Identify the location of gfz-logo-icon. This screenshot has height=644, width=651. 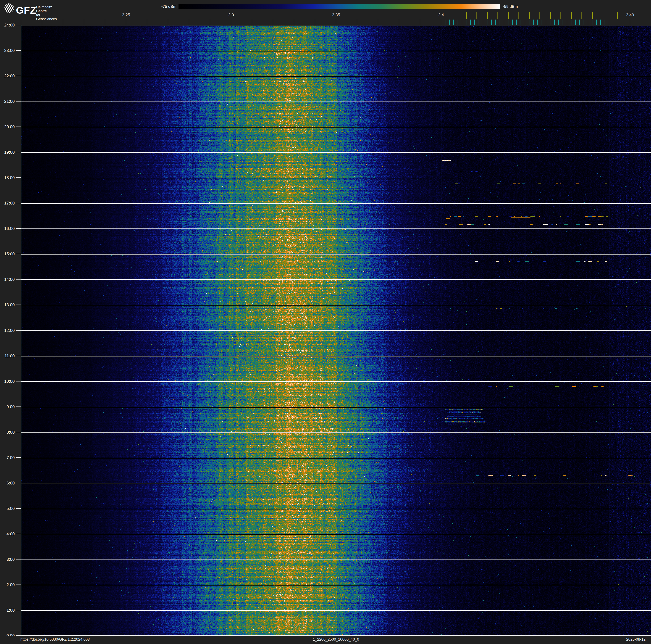
(9, 8).